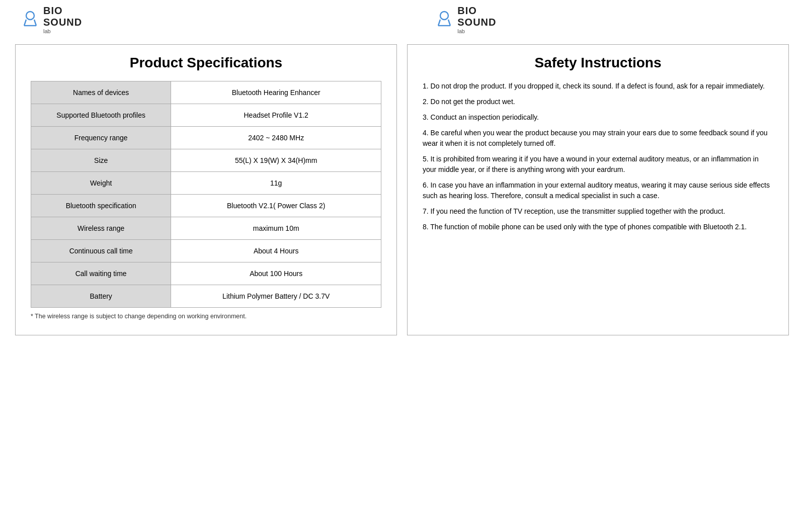  Describe the element at coordinates (101, 138) in the screenshot. I see `spec-label: Frequency range` at that location.